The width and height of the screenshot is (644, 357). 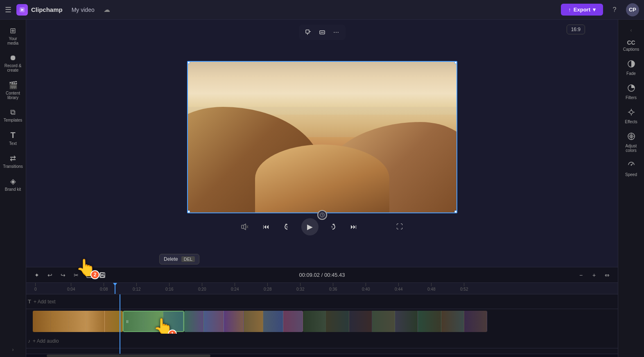 What do you see at coordinates (13, 115) in the screenshot?
I see `sidebar-item-templates: ⧉ Templates` at bounding box center [13, 115].